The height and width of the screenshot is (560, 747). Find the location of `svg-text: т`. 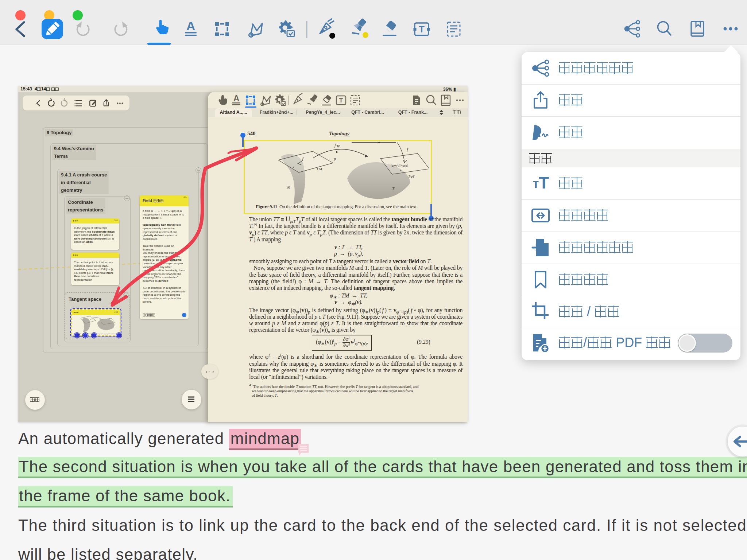

svg-text: т is located at coordinates (536, 183).